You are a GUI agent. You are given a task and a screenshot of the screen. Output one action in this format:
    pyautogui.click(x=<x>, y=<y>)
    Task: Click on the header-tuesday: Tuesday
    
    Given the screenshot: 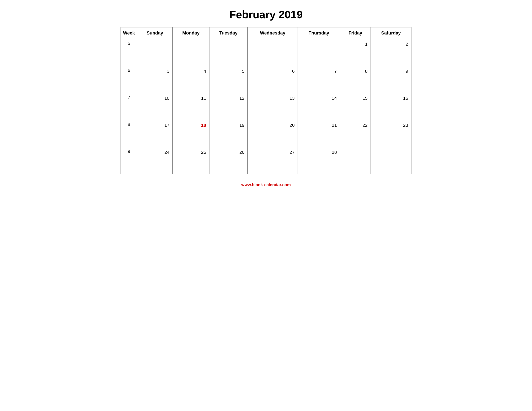 What is the action you would take?
    pyautogui.click(x=228, y=33)
    